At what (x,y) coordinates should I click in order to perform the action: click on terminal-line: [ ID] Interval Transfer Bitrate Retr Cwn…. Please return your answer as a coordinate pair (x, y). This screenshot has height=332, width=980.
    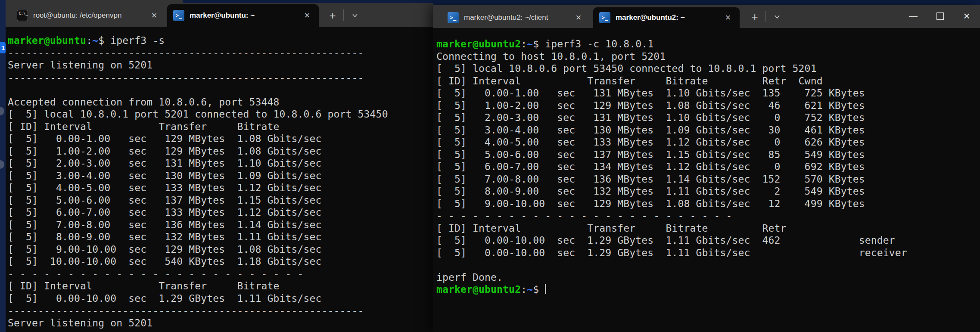
    Looking at the image, I should click on (708, 81).